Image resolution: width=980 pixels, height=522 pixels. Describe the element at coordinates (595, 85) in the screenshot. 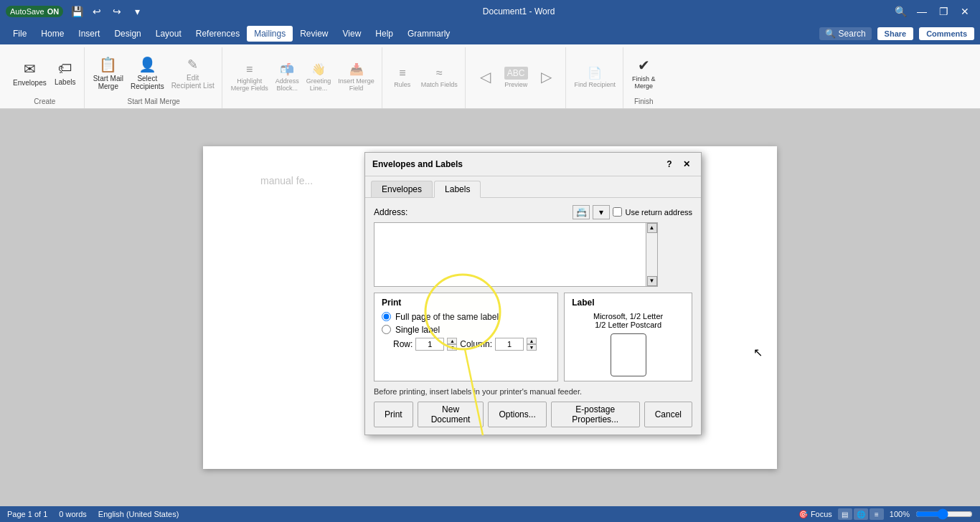

I see `find-recipient-label: Find Recipient` at that location.